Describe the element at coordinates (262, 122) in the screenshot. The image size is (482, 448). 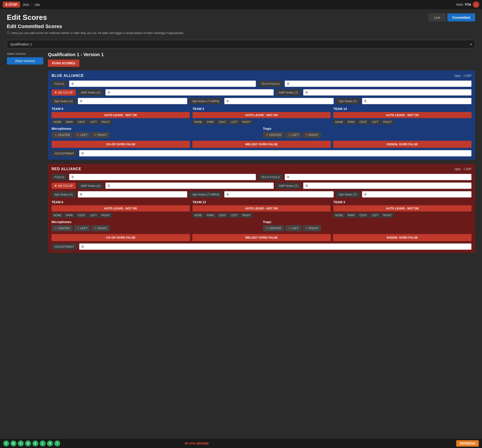
I see `blue-team-2-positions: NONE PARK CENT. LEFT RIGHT` at that location.